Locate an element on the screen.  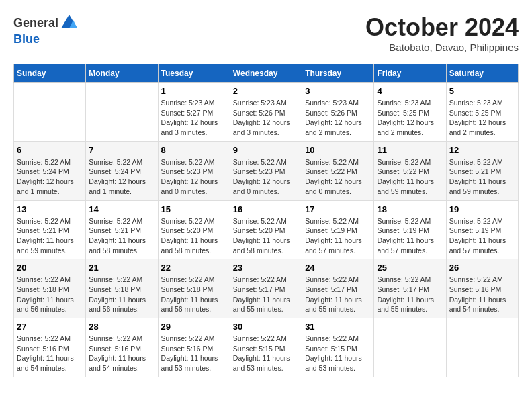
day-number: 27 is located at coordinates (50, 326).